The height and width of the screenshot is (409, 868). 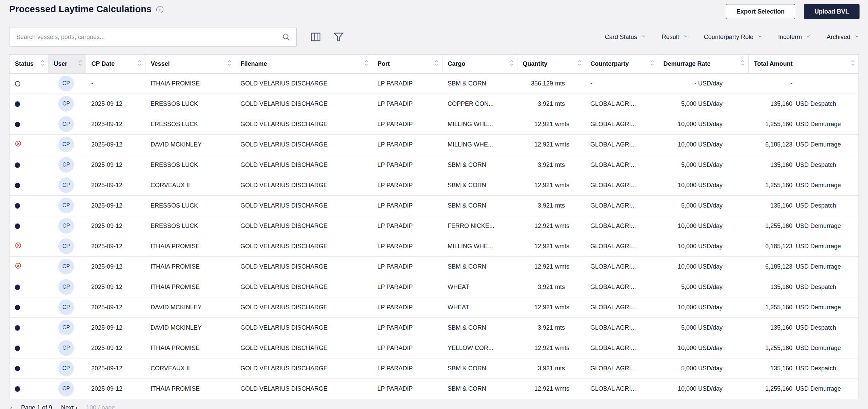 I want to click on cell-cargo: YELLOW COR..., so click(x=479, y=348).